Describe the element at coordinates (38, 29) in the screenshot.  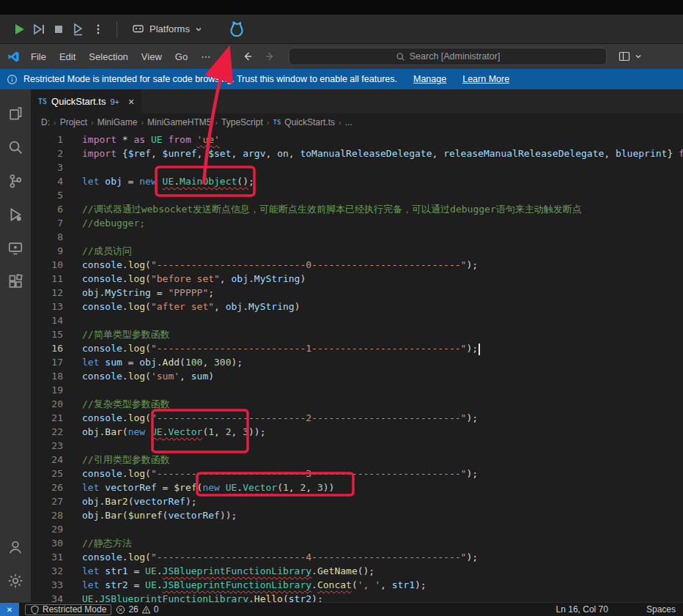
I see `step-button` at that location.